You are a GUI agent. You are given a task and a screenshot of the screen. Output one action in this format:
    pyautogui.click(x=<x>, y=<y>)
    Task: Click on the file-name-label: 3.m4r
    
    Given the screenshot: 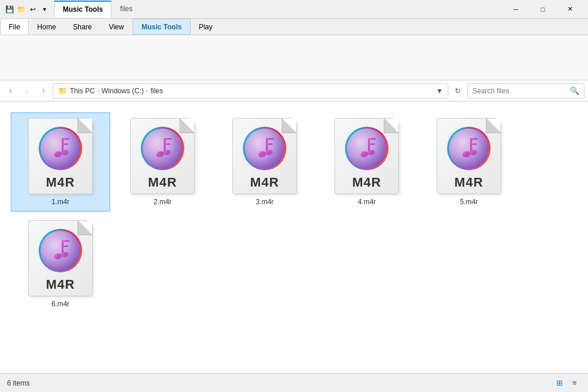 What is the action you would take?
    pyautogui.click(x=265, y=202)
    